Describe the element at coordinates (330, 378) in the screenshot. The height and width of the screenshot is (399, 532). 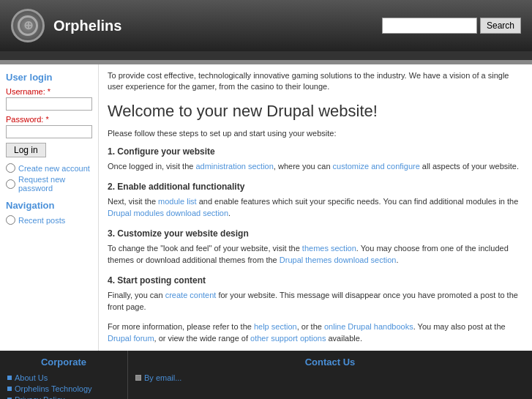
I see `contact-email-item: By email...` at that location.